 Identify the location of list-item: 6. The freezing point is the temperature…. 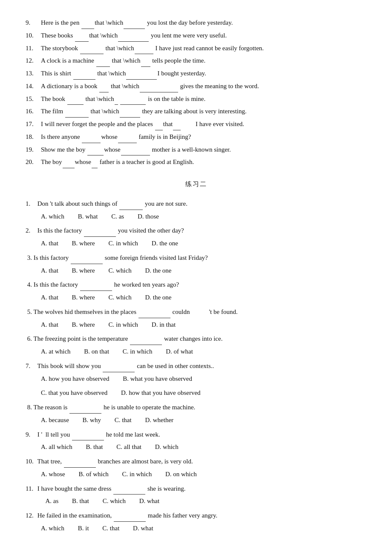
(196, 345).